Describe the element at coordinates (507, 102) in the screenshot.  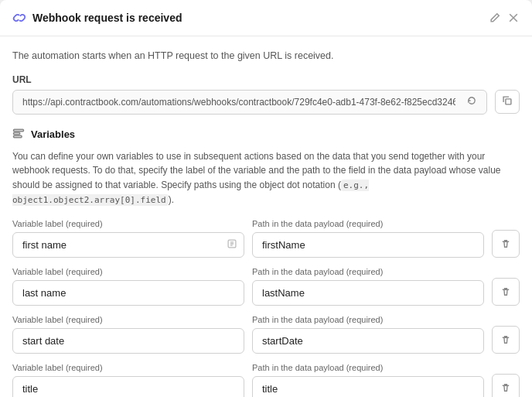
I see `copy-button` at that location.